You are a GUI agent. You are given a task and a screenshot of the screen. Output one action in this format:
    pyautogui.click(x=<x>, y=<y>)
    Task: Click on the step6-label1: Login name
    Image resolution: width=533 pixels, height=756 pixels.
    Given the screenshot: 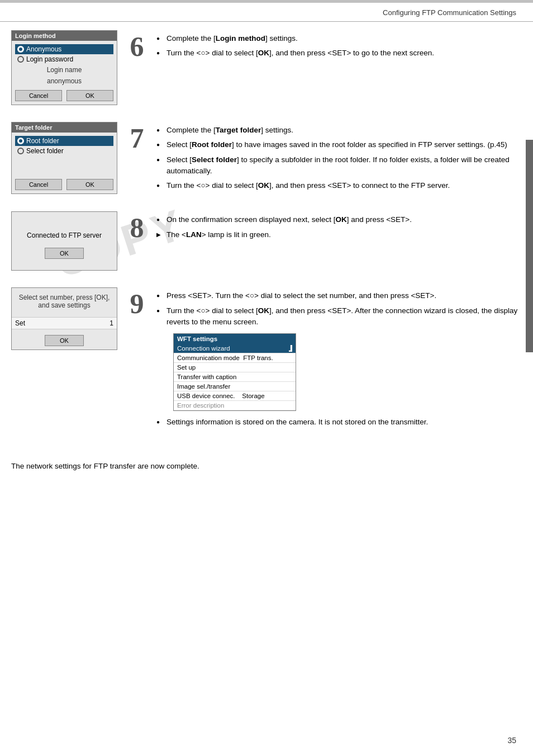 What is the action you would take?
    pyautogui.click(x=64, y=70)
    